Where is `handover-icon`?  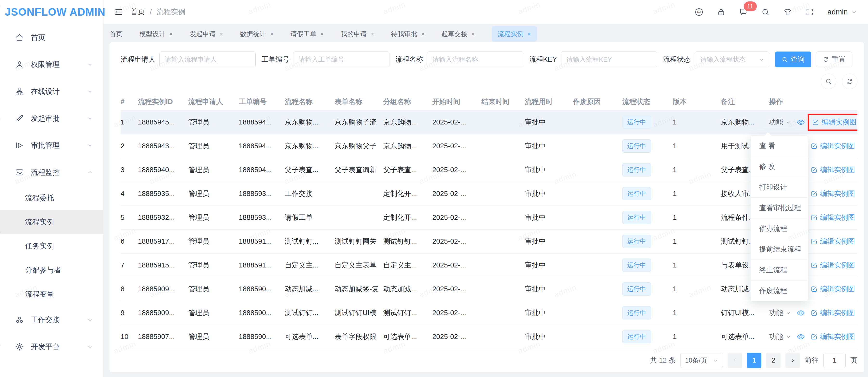
handover-icon is located at coordinates (20, 320).